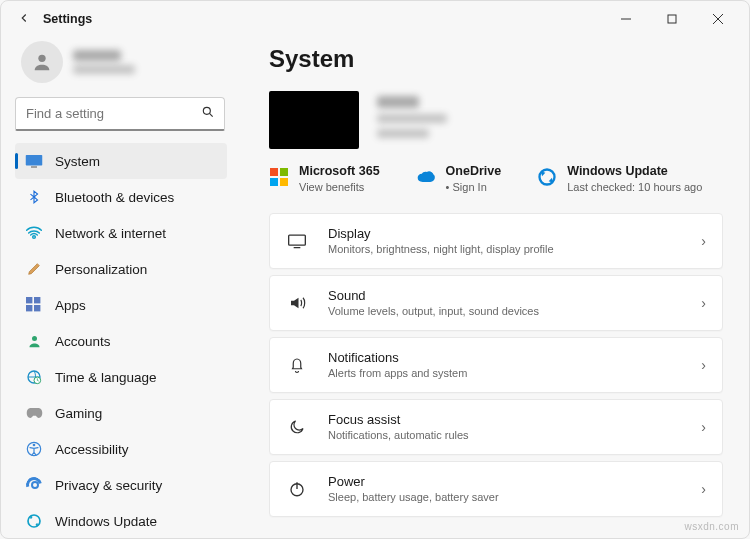  I want to click on onedrive-icon, so click(426, 177).